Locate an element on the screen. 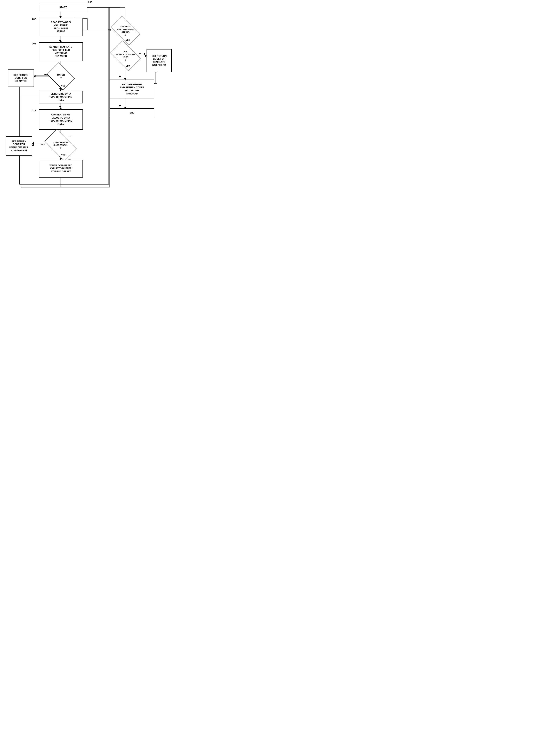 The image size is (552, 756). set-unsuccessful-box: SET RETURNCODE FORUNSUCCESSFULCONVERSION is located at coordinates (19, 146).